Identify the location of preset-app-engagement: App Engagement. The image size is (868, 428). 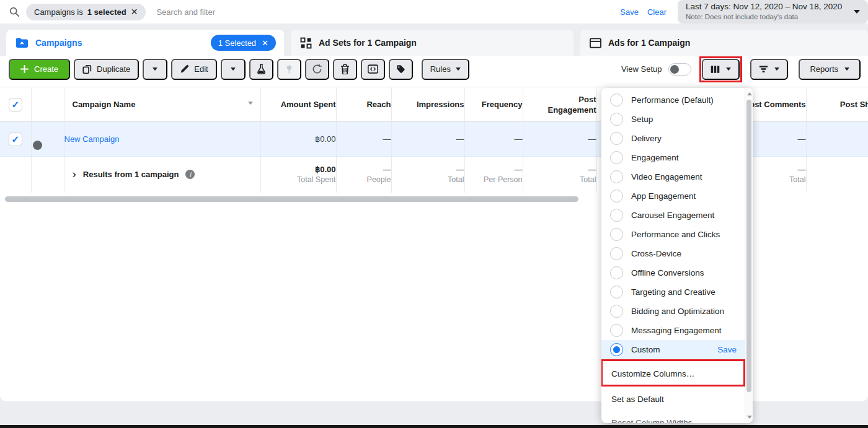
(673, 196).